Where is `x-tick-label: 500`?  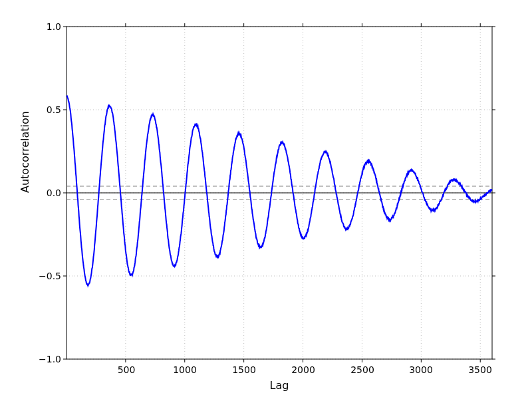 x-tick-label: 500 is located at coordinates (126, 370).